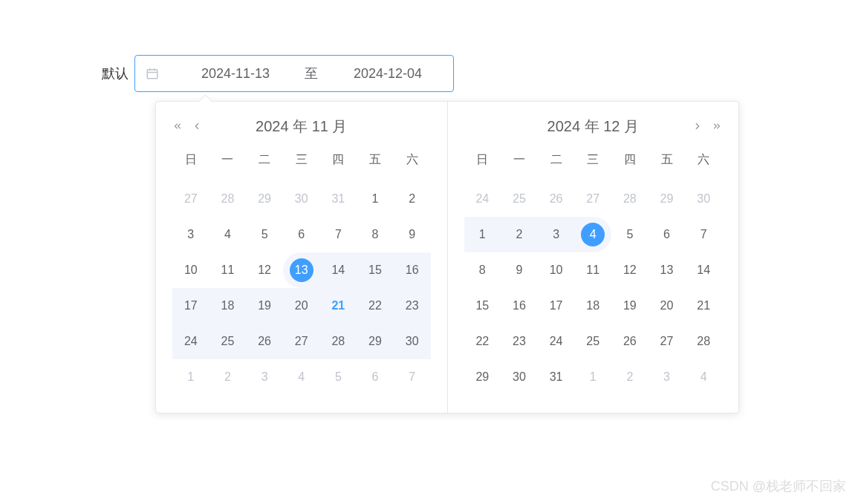 The image size is (858, 504). What do you see at coordinates (519, 163) in the screenshot?
I see `weekday-header: 一` at bounding box center [519, 163].